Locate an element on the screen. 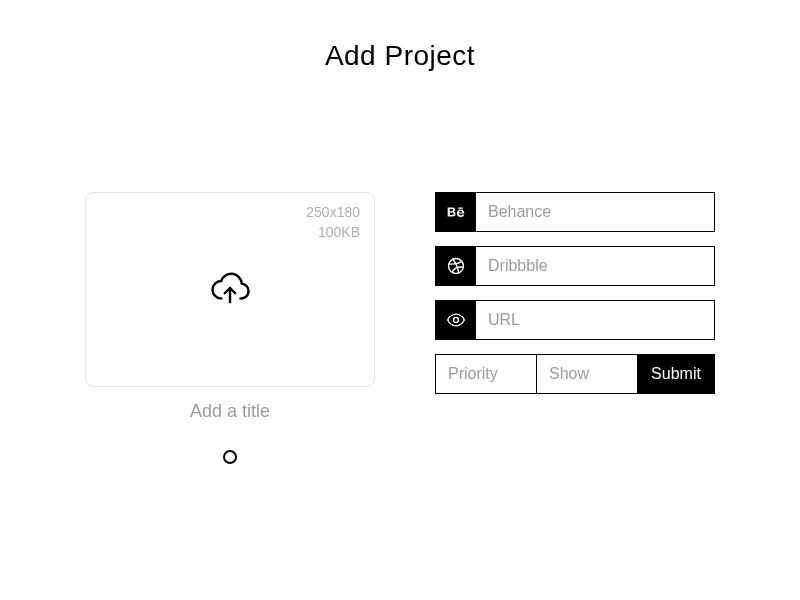 This screenshot has width=800, height=600. behance-field is located at coordinates (575, 212).